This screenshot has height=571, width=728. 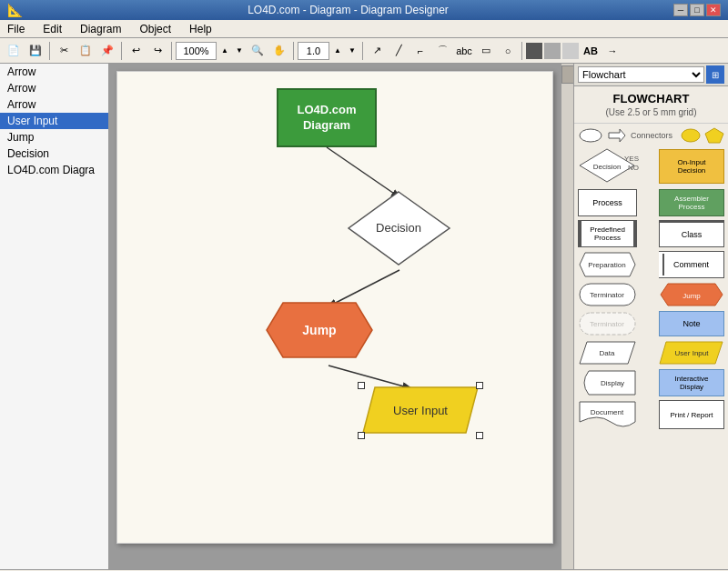 I want to click on svg-text: Decision, so click(x=399, y=227).